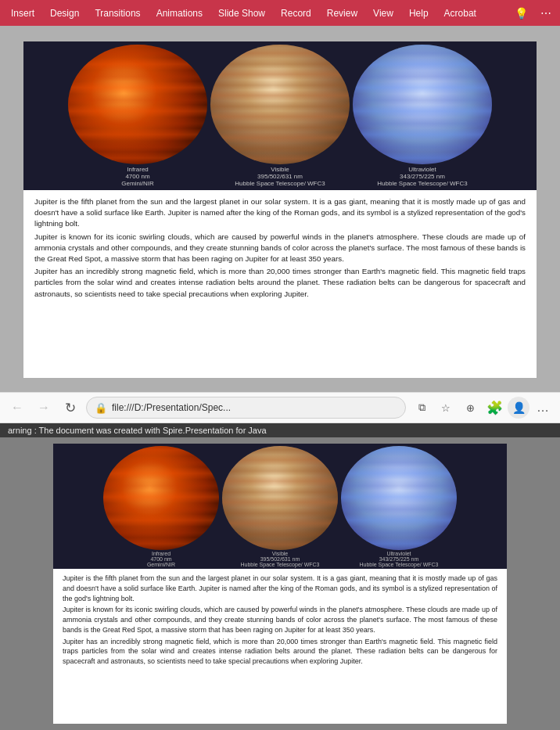  I want to click on extensions-button: 🧩, so click(494, 408).